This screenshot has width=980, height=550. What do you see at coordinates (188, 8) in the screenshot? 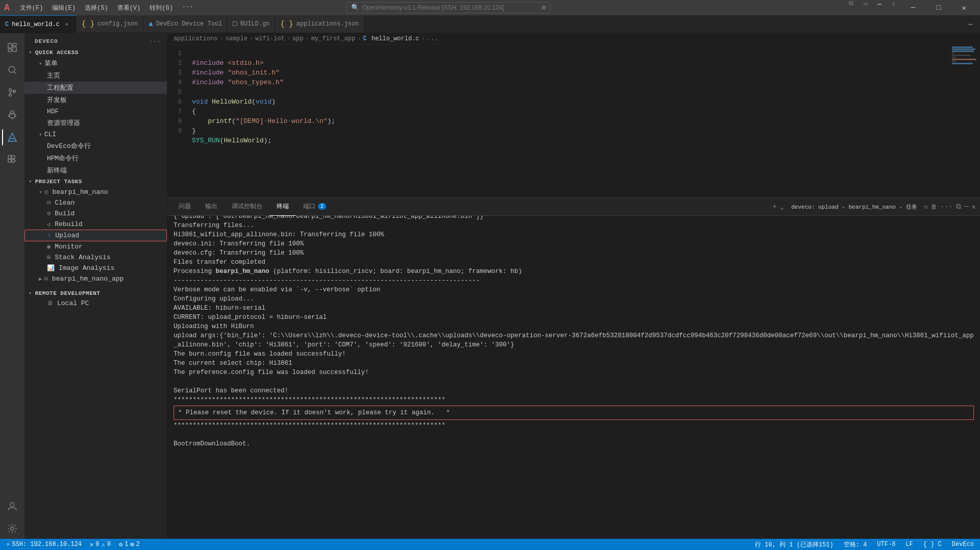
I see `menu-more: ···` at bounding box center [188, 8].